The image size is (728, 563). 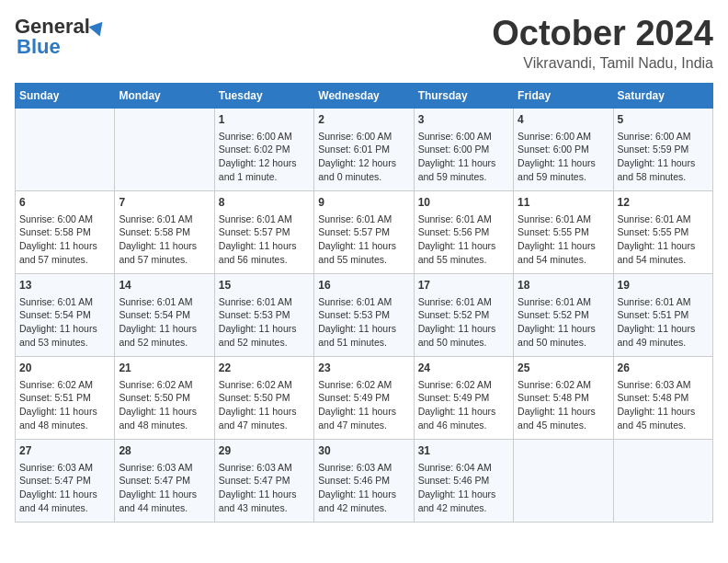 What do you see at coordinates (364, 480) in the screenshot?
I see `calendar-week-row: 27Sunrise: 6:03 AMSunset: 5:47 PMDayligh…` at bounding box center [364, 480].